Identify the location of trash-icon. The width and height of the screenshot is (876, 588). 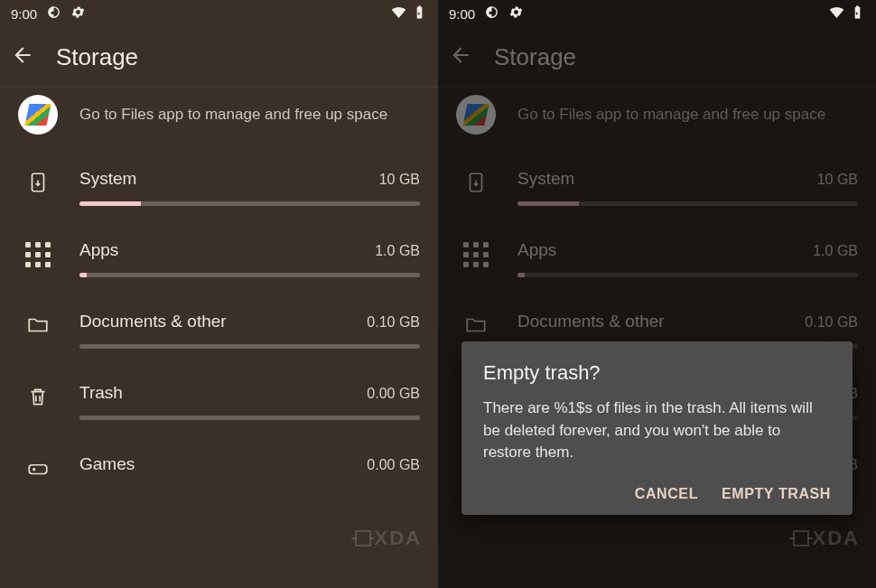
(38, 398).